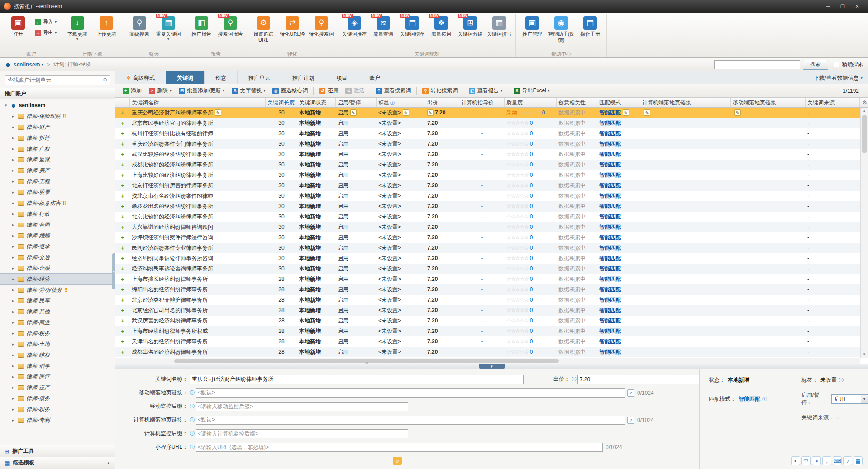 This screenshot has width=868, height=469. I want to click on promotion-tools-button: ⊞ 推广工具, so click(57, 451).